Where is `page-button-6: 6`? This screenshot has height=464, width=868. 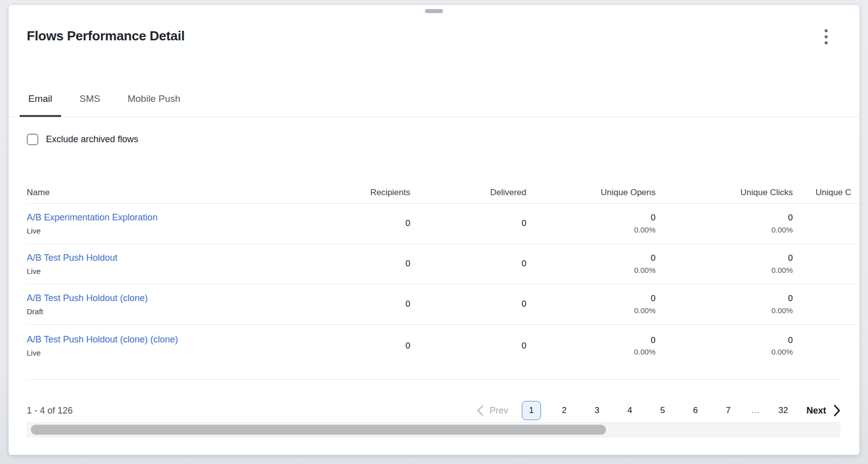
page-button-6: 6 is located at coordinates (695, 411).